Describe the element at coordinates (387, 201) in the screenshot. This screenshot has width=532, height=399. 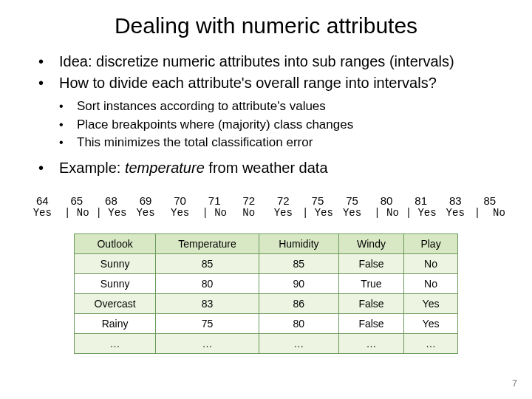
I see `sequence-value: 80` at that location.